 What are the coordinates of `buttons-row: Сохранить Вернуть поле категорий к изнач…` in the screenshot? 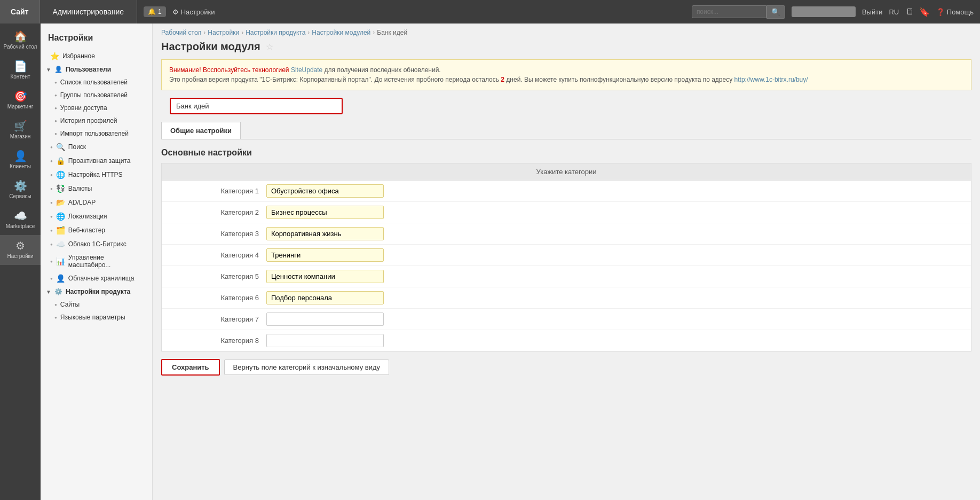 It's located at (566, 368).